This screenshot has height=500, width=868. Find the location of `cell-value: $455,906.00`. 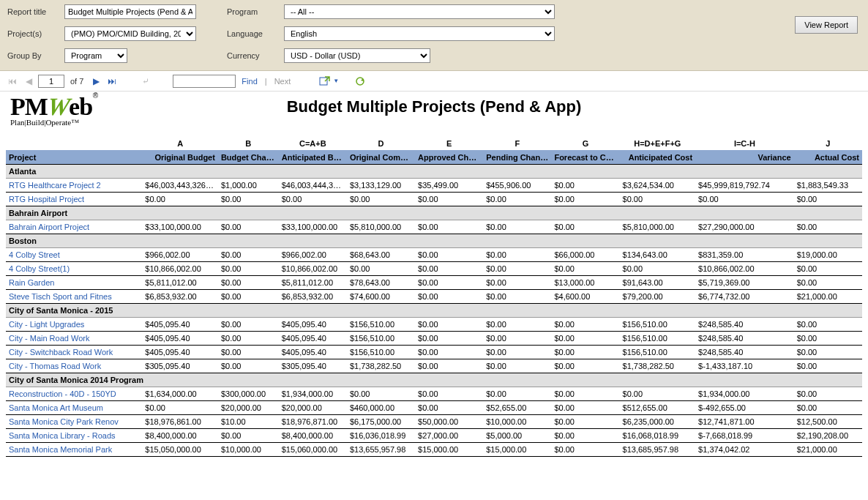

cell-value: $455,906.00 is located at coordinates (517, 186).